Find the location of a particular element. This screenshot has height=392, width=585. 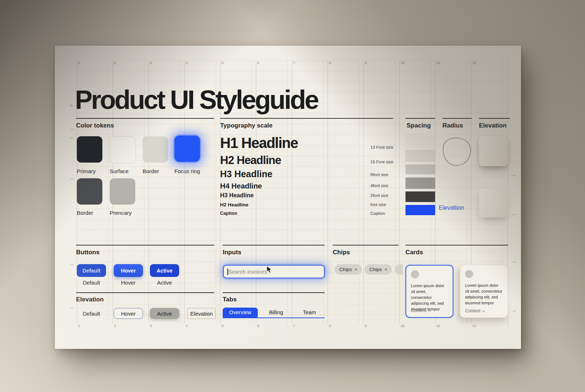

swatch-border-dark is located at coordinates (90, 191).